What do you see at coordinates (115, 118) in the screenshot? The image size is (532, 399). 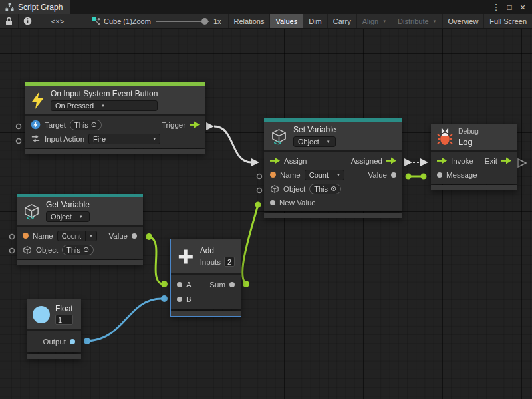 I see `node-on-input-system-event: On Input System Event Button On Pressed …` at bounding box center [115, 118].